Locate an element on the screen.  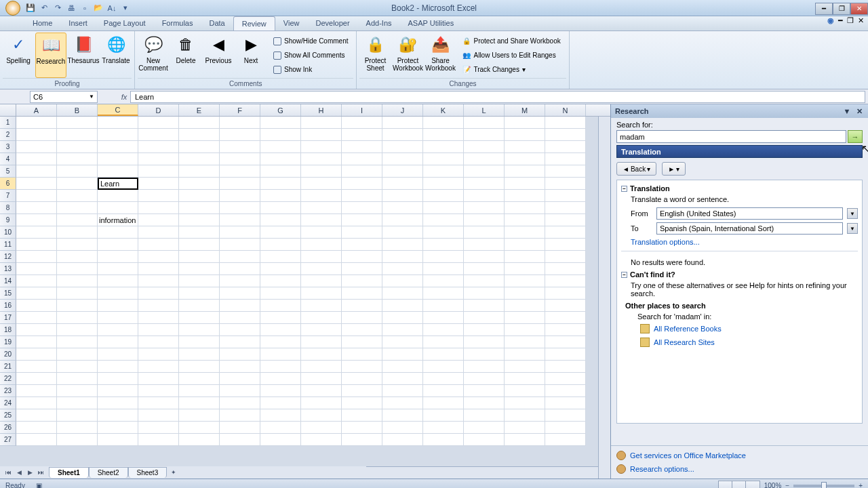
cell-A11 is located at coordinates (37, 245).